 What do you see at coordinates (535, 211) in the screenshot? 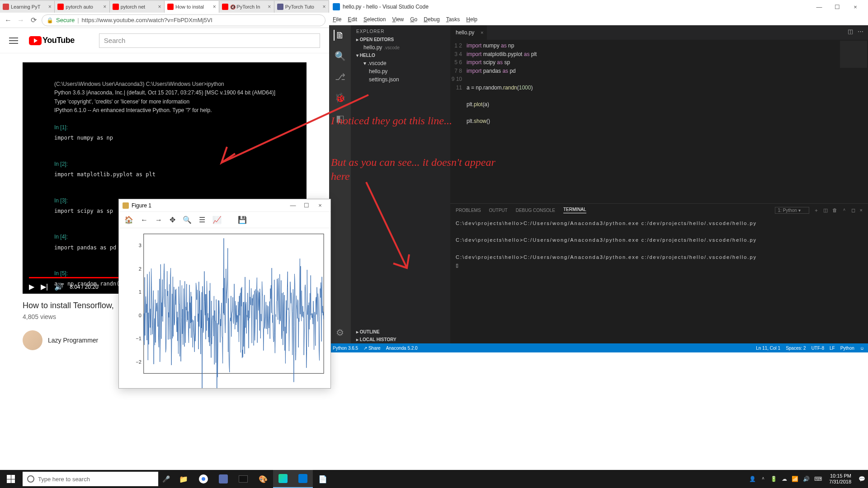
I see `tab-debug-console: DEBUG CONSOLE` at bounding box center [535, 211].